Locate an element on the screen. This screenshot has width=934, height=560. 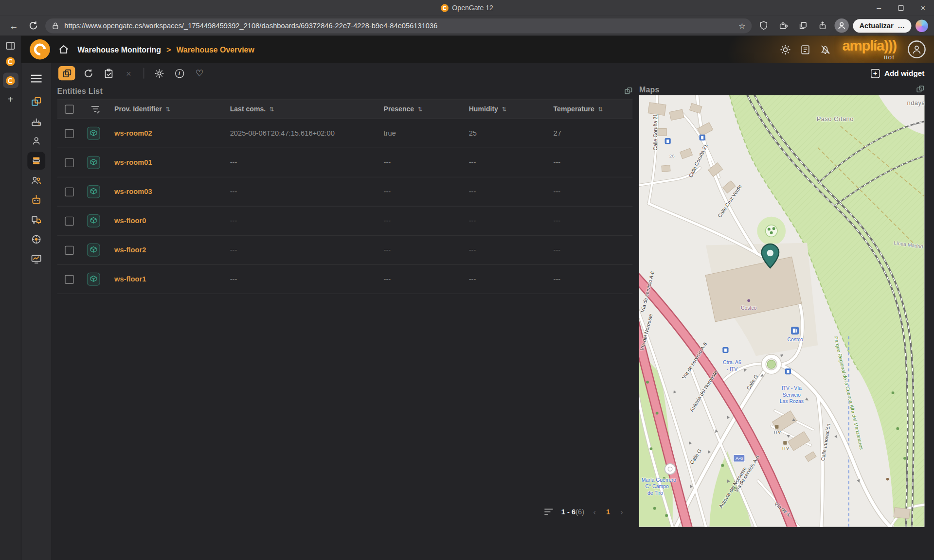
news-document-icon is located at coordinates (805, 50).